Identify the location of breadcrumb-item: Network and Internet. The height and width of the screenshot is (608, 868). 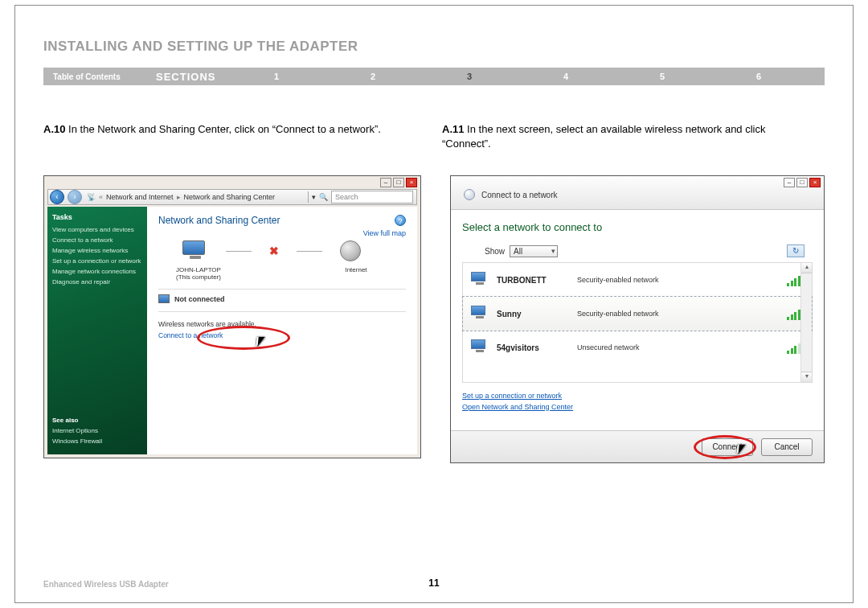
(140, 197).